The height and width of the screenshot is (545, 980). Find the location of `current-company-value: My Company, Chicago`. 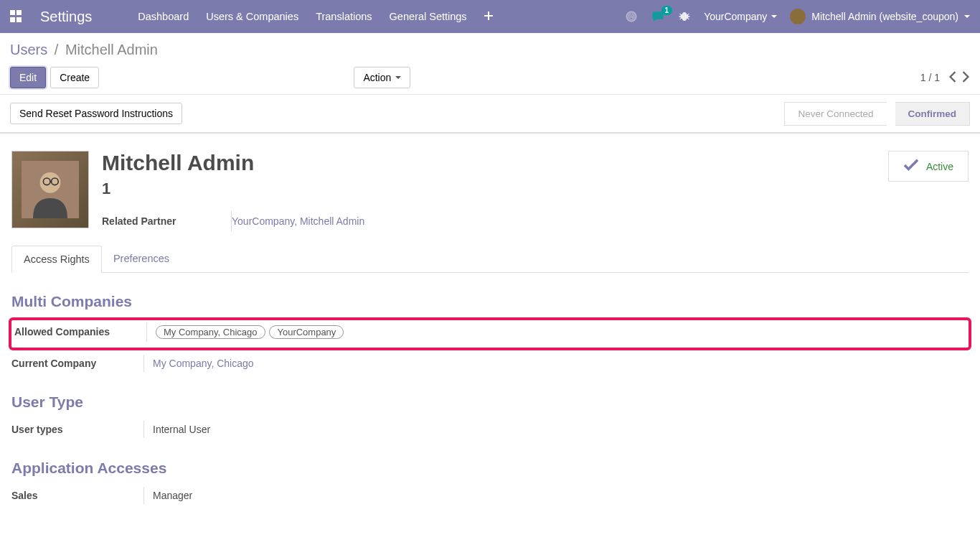

current-company-value: My Company, Chicago is located at coordinates (556, 363).